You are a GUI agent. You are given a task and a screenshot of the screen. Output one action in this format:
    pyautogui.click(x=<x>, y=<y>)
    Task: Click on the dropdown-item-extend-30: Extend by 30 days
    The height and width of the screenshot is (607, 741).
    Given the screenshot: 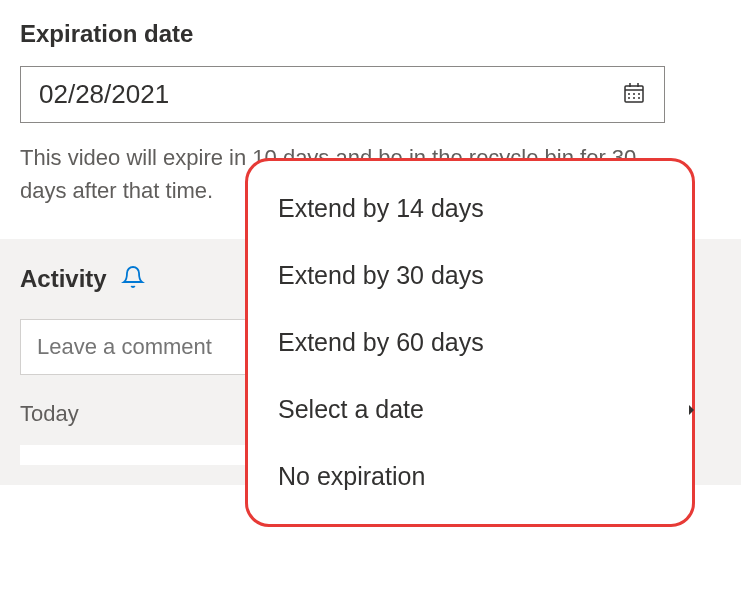 What is the action you would take?
    pyautogui.click(x=470, y=276)
    